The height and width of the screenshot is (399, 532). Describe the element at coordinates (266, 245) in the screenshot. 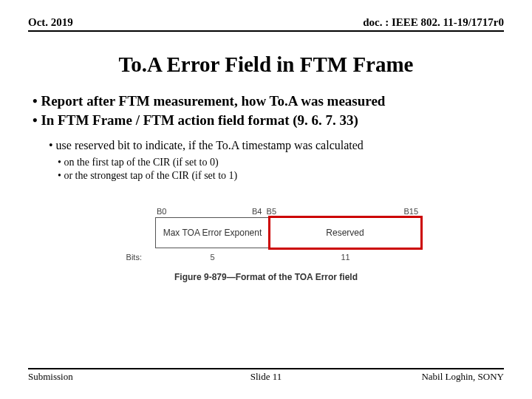

I see `figure-toa-error-field: B0 B4 B5 B15 Max TOA Error Exponent Rese…` at that location.